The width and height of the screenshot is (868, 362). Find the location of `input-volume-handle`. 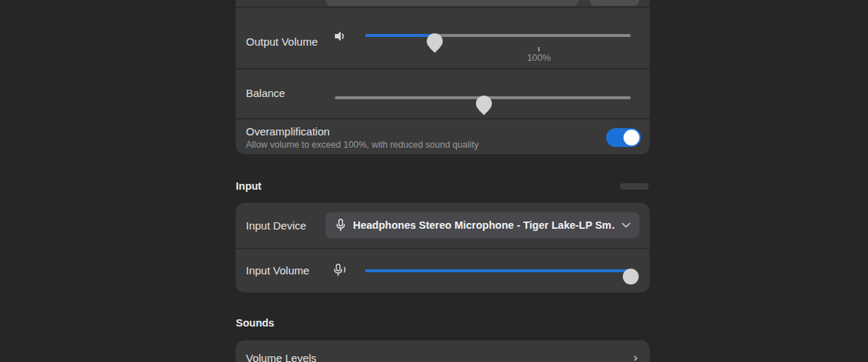

input-volume-handle is located at coordinates (631, 277).